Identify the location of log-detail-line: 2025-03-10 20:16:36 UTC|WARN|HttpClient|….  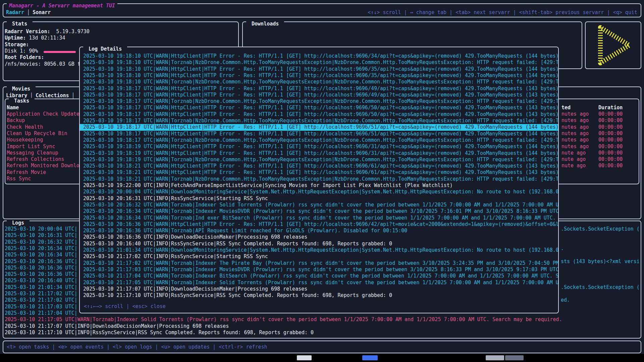
(321, 225).